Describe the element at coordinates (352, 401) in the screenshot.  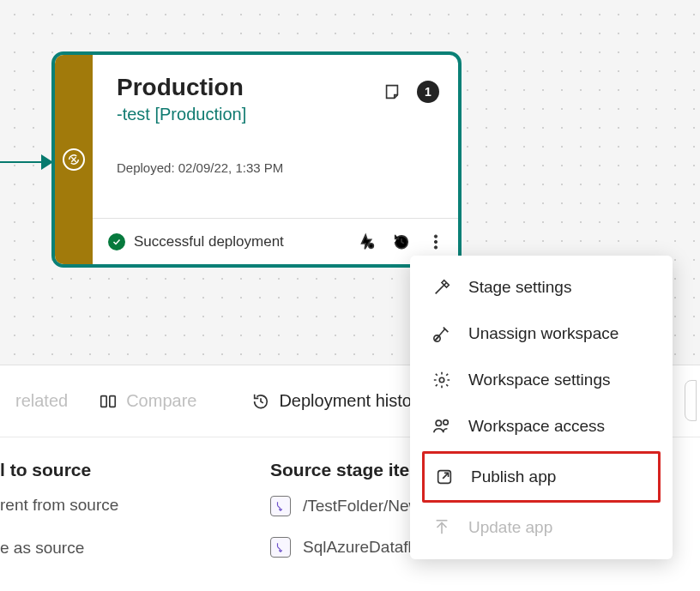
I see `toolbar-label: Deployment history` at that location.